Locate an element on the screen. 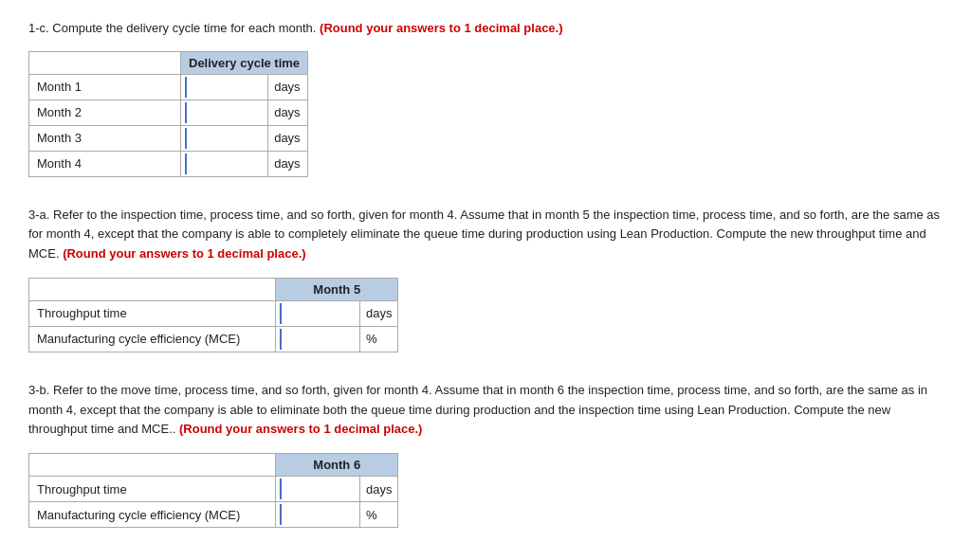 The height and width of the screenshot is (560, 971). month-label: Month 4 is located at coordinates (105, 163).